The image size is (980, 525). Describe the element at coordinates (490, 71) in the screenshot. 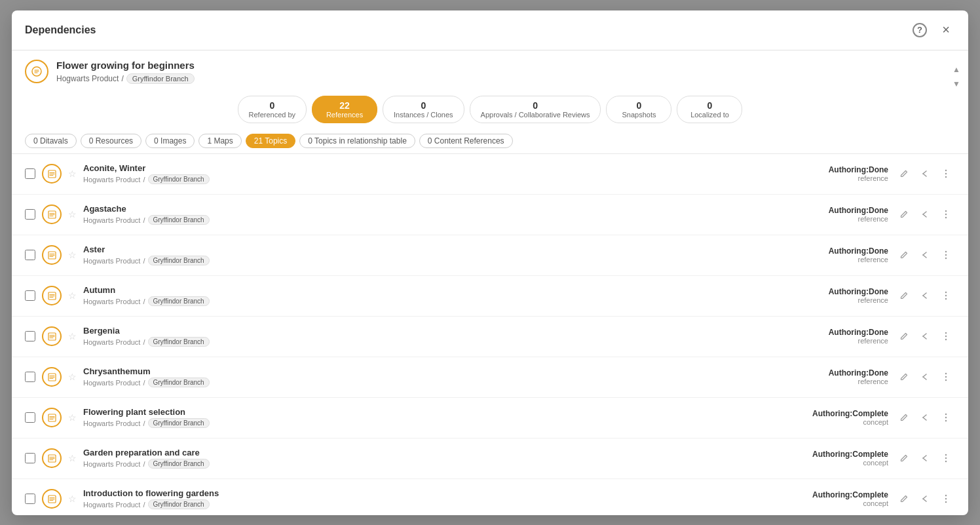

I see `doc-info: Flower growing for beginners Hogwarts Pr…` at that location.